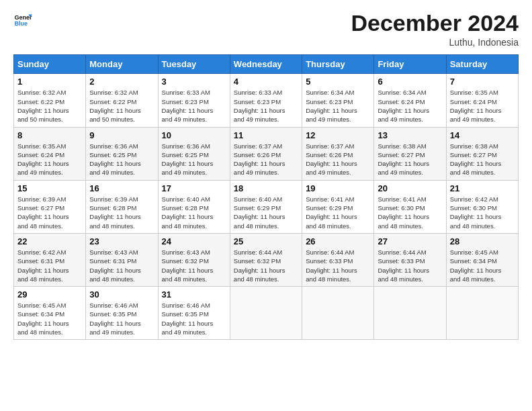 The image size is (532, 411). What do you see at coordinates (122, 259) in the screenshot?
I see `calendar-cell: 23Sunrise: 6:43 AM Sunset: 6:31 PM Dayli…` at bounding box center [122, 259].